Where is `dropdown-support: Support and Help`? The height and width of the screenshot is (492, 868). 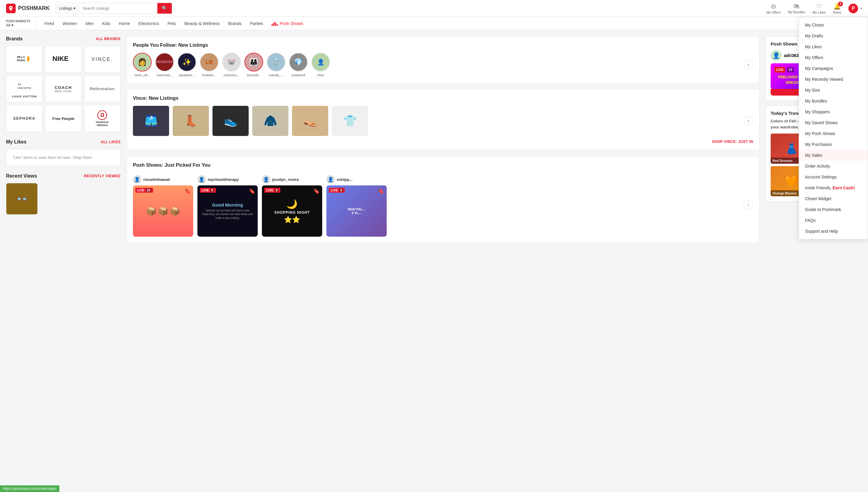 dropdown-support: Support and Help is located at coordinates (834, 231).